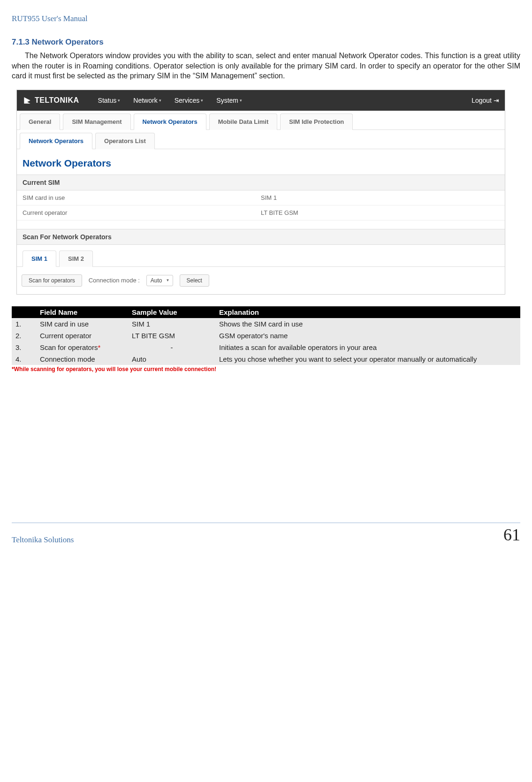 This screenshot has height=782, width=532. Describe the element at coordinates (24, 359) in the screenshot. I see `cell-num: 4.` at that location.